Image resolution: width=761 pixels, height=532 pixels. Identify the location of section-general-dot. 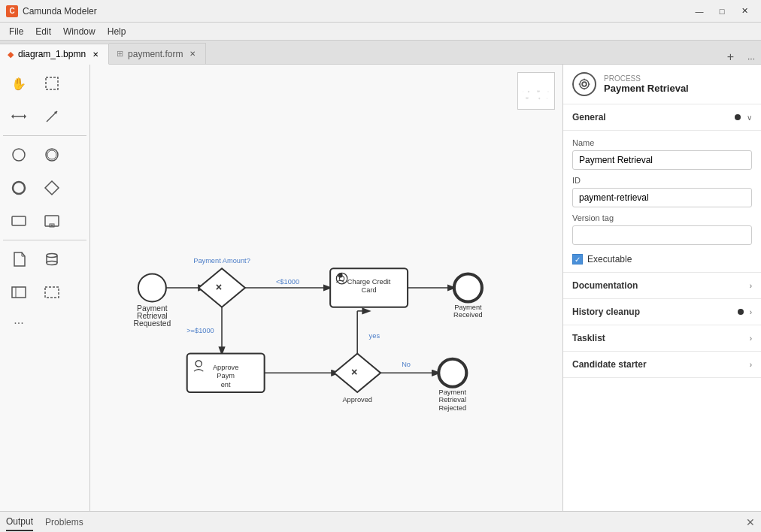
(738, 117).